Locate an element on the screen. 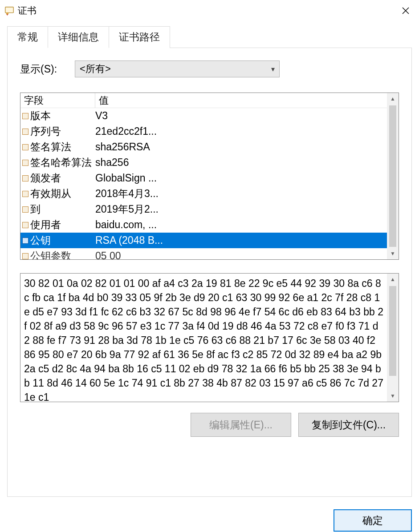 This screenshot has width=419, height=532. certificate-icon is located at coordinates (9, 11).